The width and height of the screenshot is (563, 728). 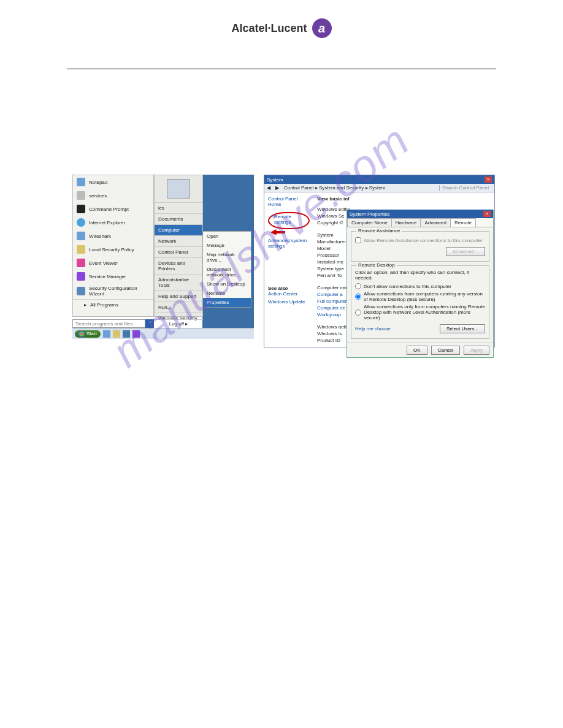 I want to click on rd-option-dont-allow: Don't allow connections to this computer, so click(x=420, y=286).